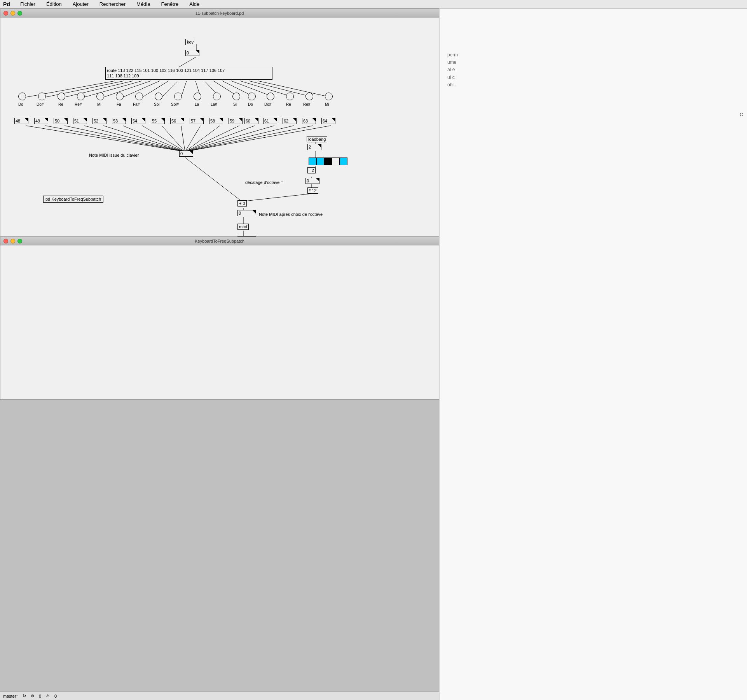 This screenshot has height=700, width=747. I want to click on menu-aide: Aide, so click(194, 4).